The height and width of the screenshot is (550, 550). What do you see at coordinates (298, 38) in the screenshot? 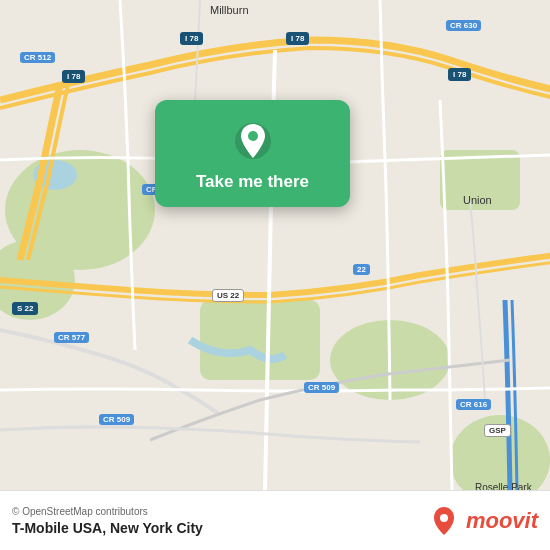
I see `road-label-i78-top2: I 78` at bounding box center [298, 38].